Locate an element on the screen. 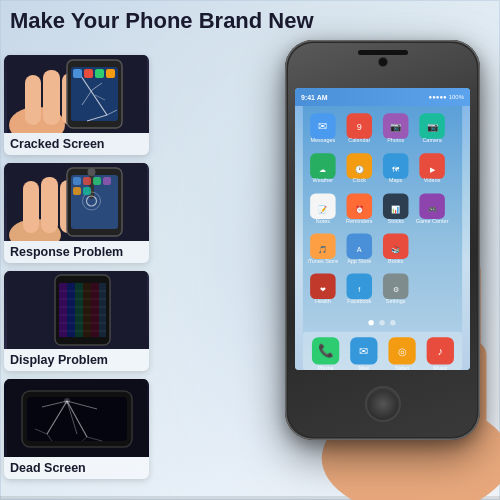 This screenshot has width=500, height=500. svg-text: Camera is located at coordinates (432, 140).